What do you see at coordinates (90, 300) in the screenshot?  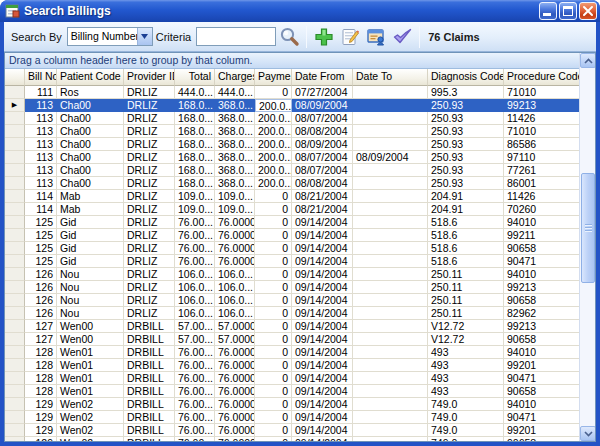 I see `cell: Nou` at bounding box center [90, 300].